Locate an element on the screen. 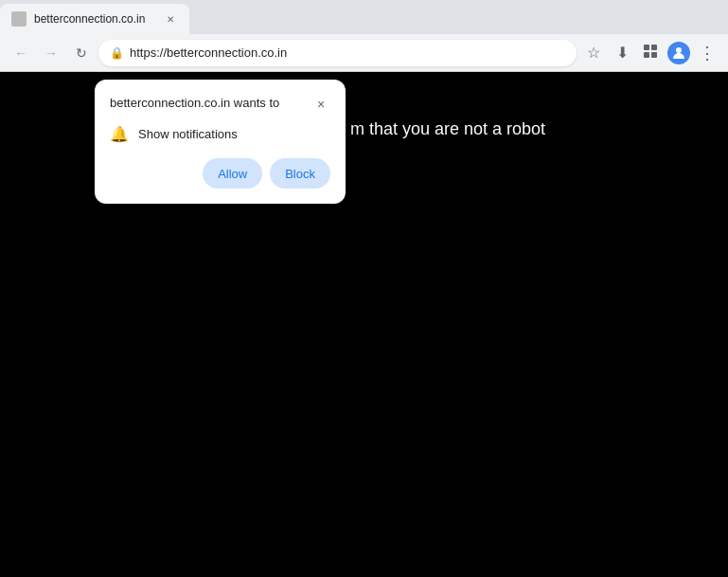 The height and width of the screenshot is (577, 728). notification-row-label: Show notifications is located at coordinates (187, 135).